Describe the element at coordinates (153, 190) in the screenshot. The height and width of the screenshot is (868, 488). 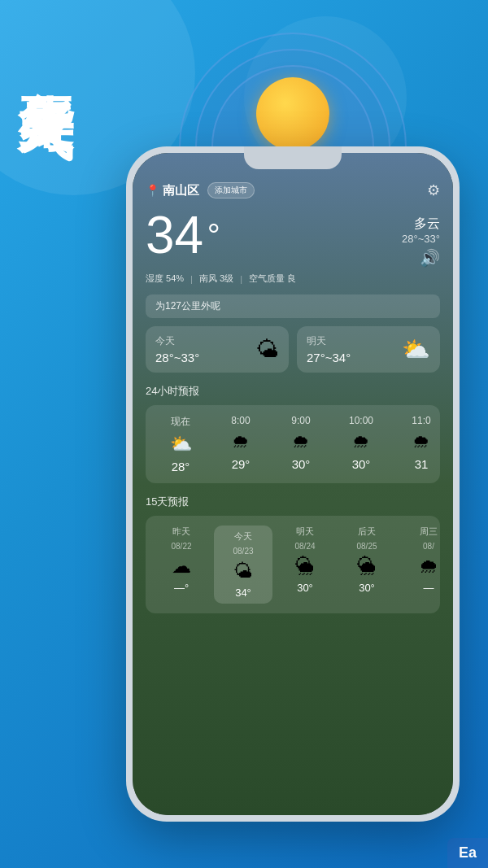
I see `location-pin-icon: 📍` at that location.